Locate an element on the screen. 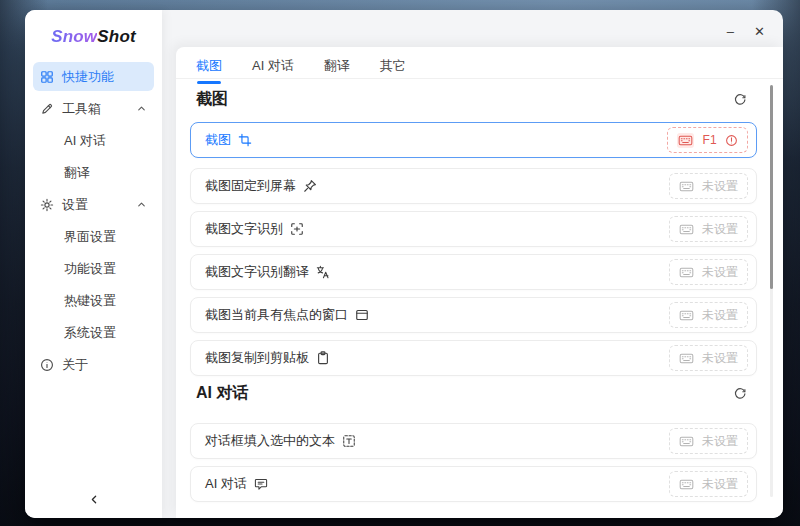  toolbox-pen-icon is located at coordinates (47, 109).